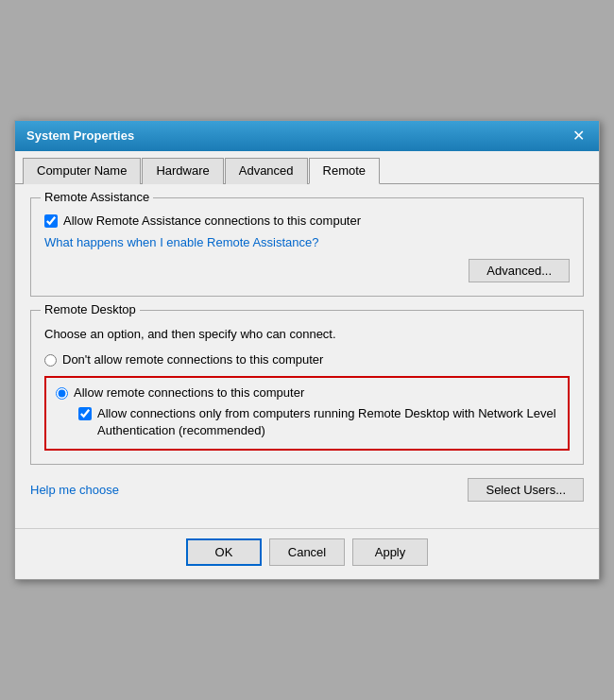 Image resolution: width=614 pixels, height=700 pixels. Describe the element at coordinates (307, 414) in the screenshot. I see `allow-remote-highlighted-box: Allow remote connections to this compute…` at that location.